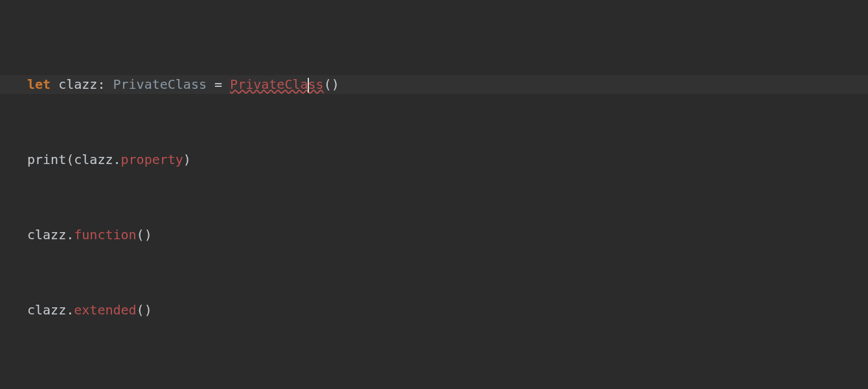  What do you see at coordinates (152, 159) in the screenshot?
I see `member-ref: property` at bounding box center [152, 159].